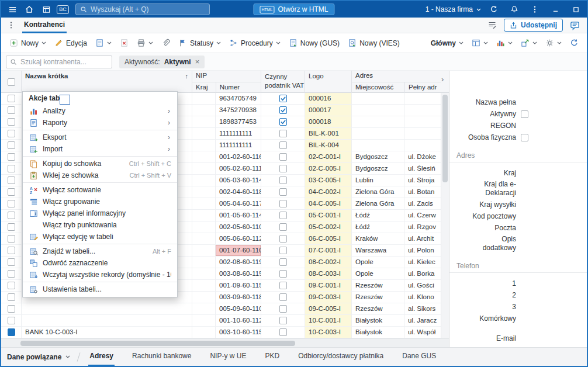  What do you see at coordinates (535, 9) in the screenshot?
I see `more-options-kebab-icon` at bounding box center [535, 9].